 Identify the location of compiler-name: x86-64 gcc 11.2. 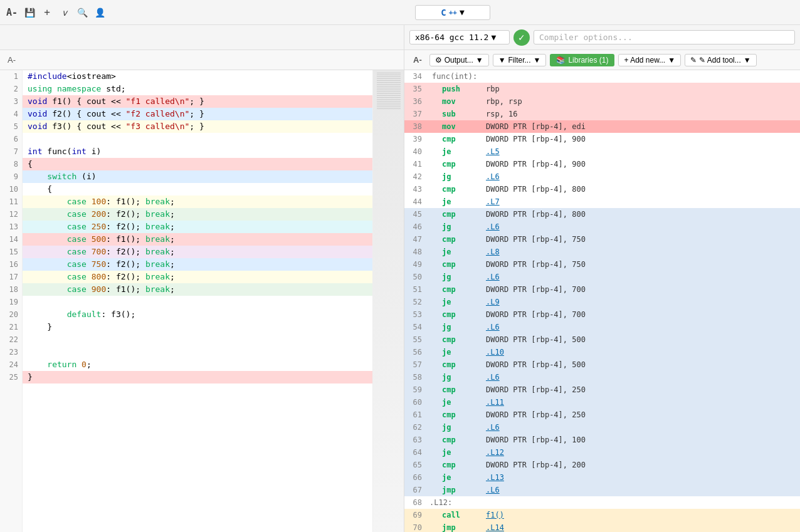
(451, 38).